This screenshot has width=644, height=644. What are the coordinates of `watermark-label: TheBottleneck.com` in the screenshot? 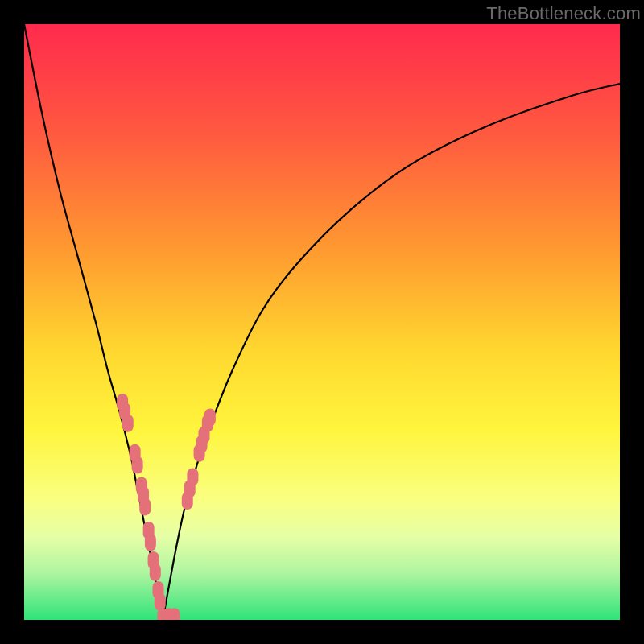 It's located at (564, 14).